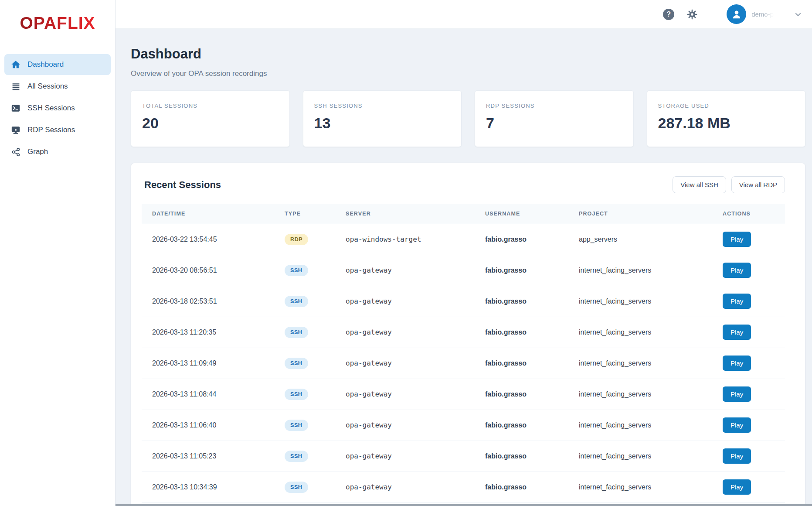  I want to click on brand-logo: OPAFLIX, so click(58, 23).